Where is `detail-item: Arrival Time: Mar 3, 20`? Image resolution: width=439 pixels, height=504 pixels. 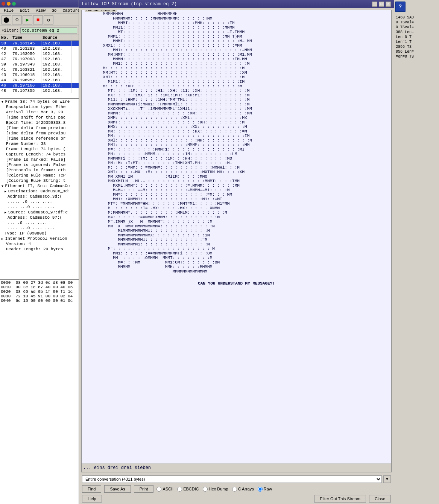 detail-item: Arrival Time: Mar 3, 20 is located at coordinates (39, 112).